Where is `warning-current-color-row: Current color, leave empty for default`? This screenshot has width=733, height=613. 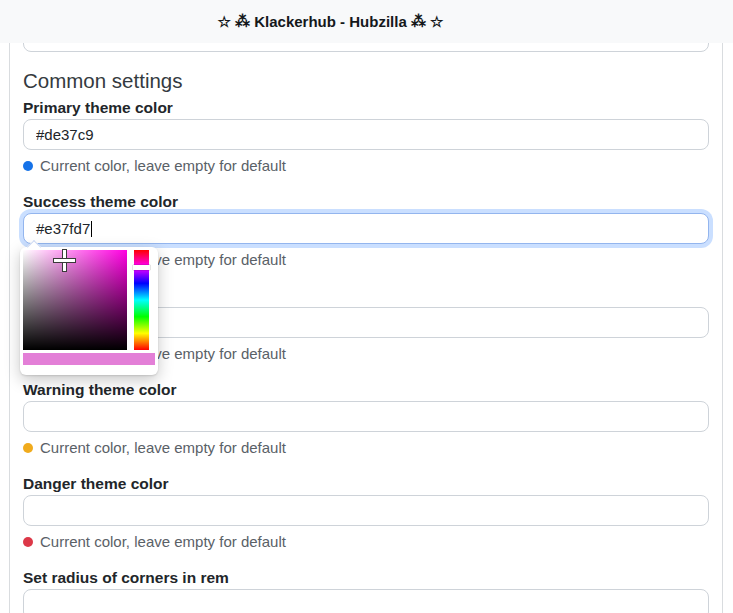 warning-current-color-row: Current color, leave empty for default is located at coordinates (366, 448).